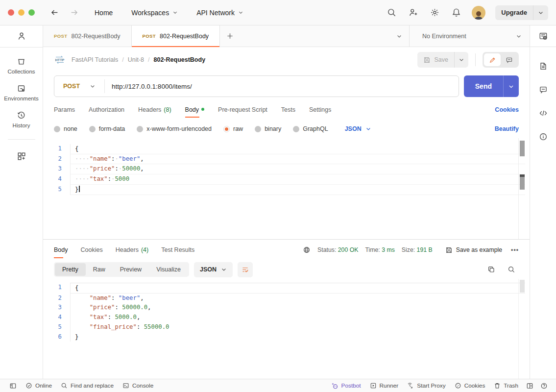  Describe the element at coordinates (286, 190) in the screenshot. I see `code-line: 5}` at that location.